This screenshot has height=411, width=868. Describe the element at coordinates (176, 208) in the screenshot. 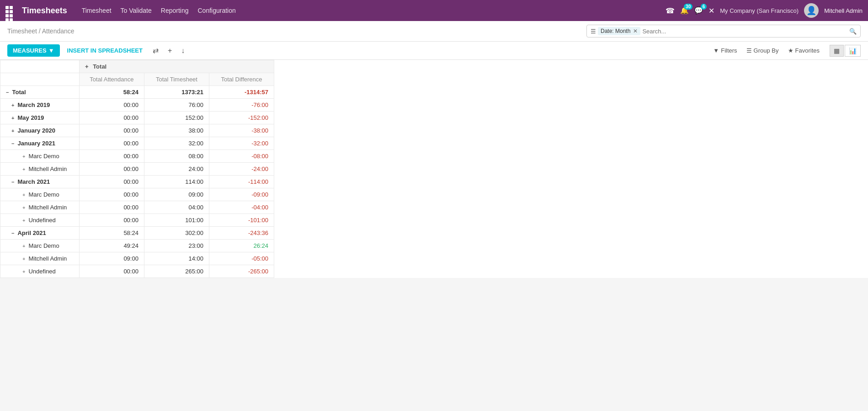

I see `cell-timesheet: 04:00` at that location.